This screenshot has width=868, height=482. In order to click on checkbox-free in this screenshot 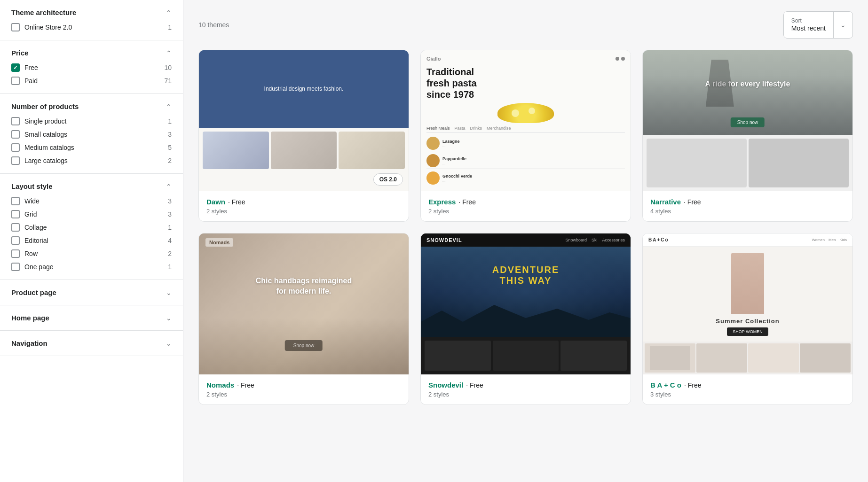, I will do `click(16, 68)`.